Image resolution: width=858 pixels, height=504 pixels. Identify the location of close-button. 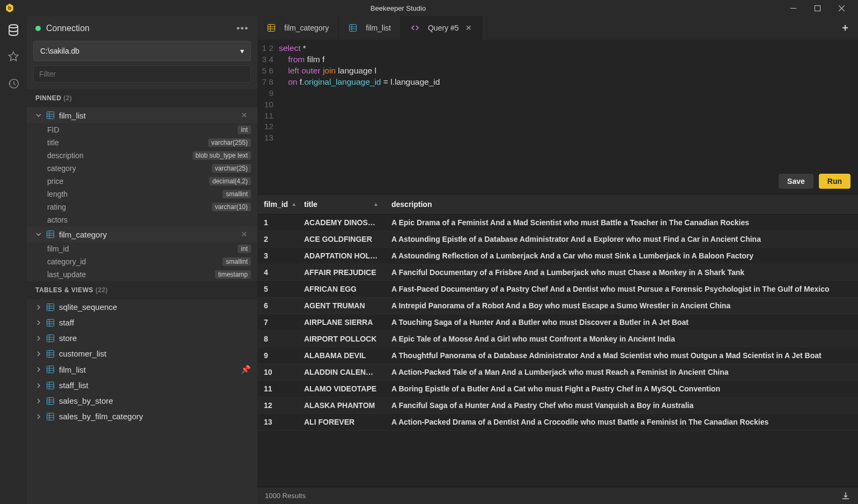
(842, 8).